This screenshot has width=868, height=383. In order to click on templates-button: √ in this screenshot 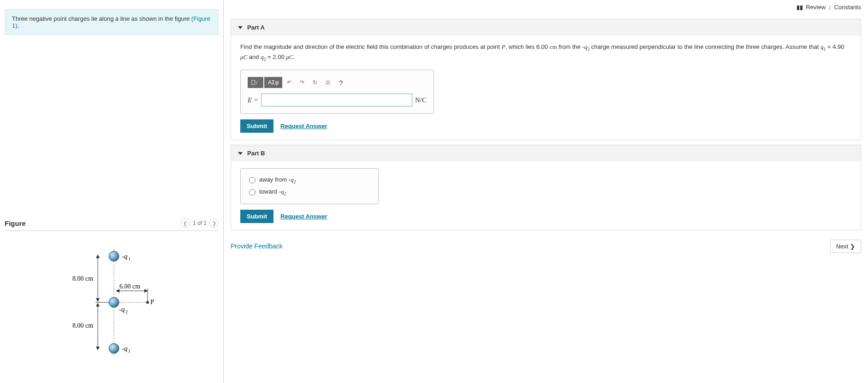, I will do `click(256, 82)`.